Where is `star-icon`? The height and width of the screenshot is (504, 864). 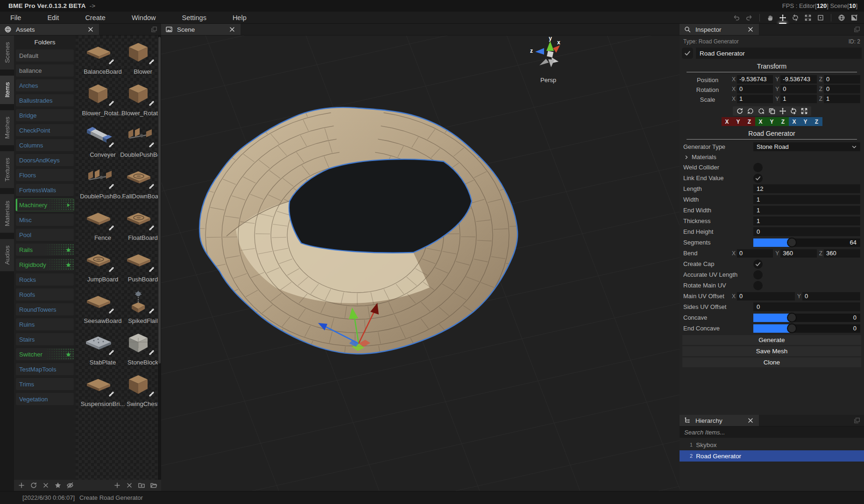
star-icon is located at coordinates (58, 485).